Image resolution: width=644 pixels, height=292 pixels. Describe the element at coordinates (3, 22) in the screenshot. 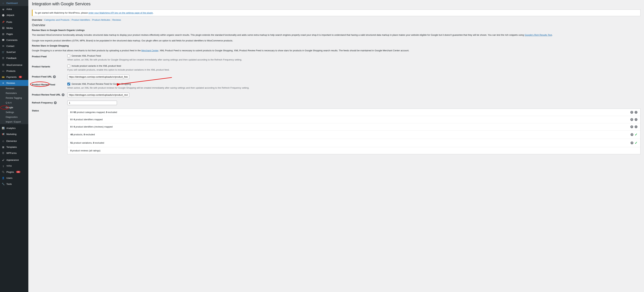

I see `pin-icon: 📌` at that location.